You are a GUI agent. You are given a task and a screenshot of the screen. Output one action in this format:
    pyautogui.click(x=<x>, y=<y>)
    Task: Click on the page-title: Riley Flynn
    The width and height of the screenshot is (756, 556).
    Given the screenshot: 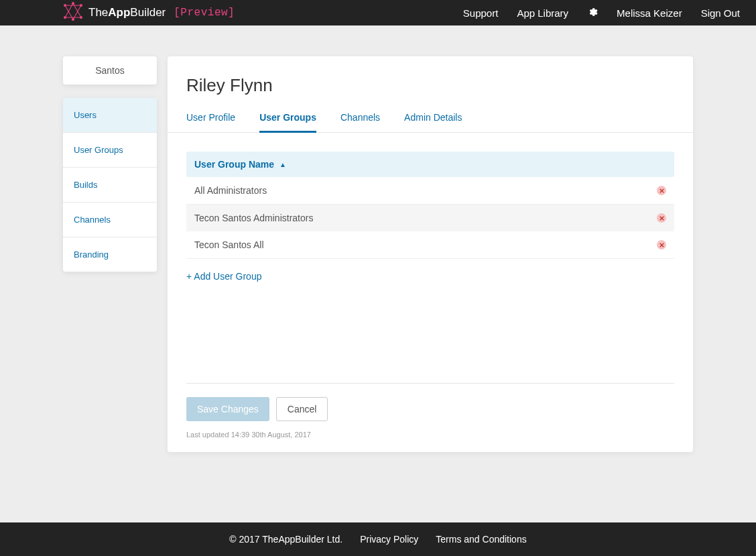 What is the action you would take?
    pyautogui.click(x=430, y=86)
    